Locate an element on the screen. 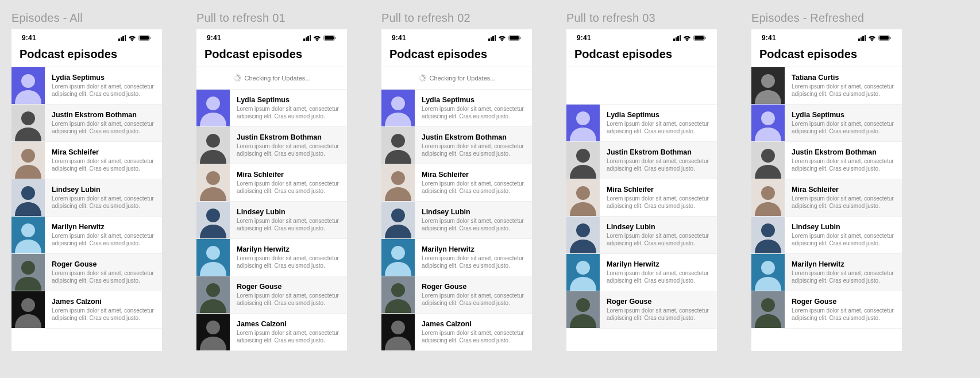 The width and height of the screenshot is (980, 378). list-item-body: Lydia SeptimusLorem ipsum dolor sit amet… is located at coordinates (843, 123).